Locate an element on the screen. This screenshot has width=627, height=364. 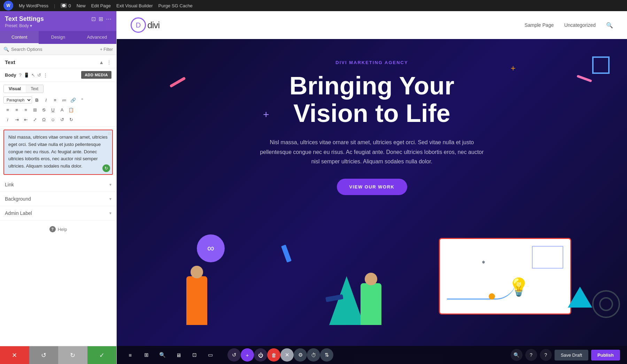
link-collapse-section: Link ▾ is located at coordinates (58, 185).